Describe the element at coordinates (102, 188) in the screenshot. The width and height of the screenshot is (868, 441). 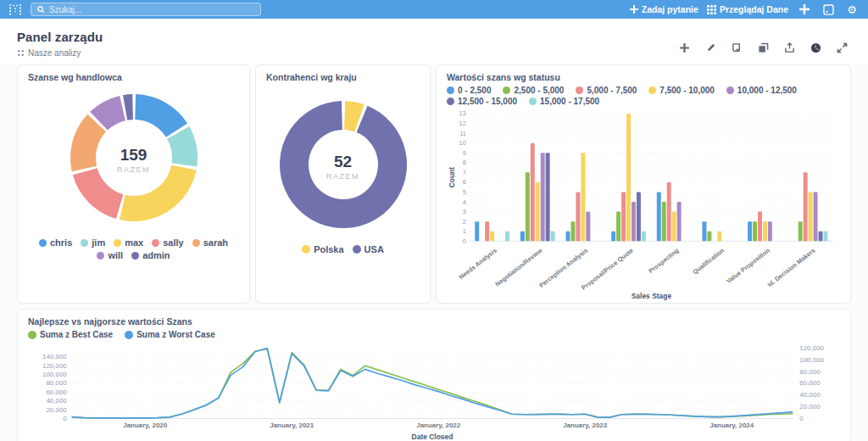
I see `pie-slice-sally` at that location.